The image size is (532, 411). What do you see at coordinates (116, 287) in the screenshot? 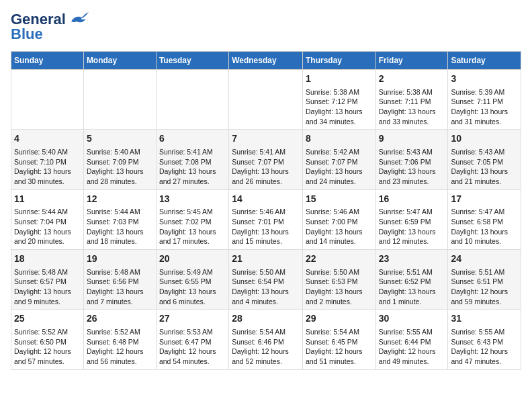
I see `day-info: Sunrise: 5:48 AMSunset: 6:56 PMDaylight:…` at bounding box center [116, 287].